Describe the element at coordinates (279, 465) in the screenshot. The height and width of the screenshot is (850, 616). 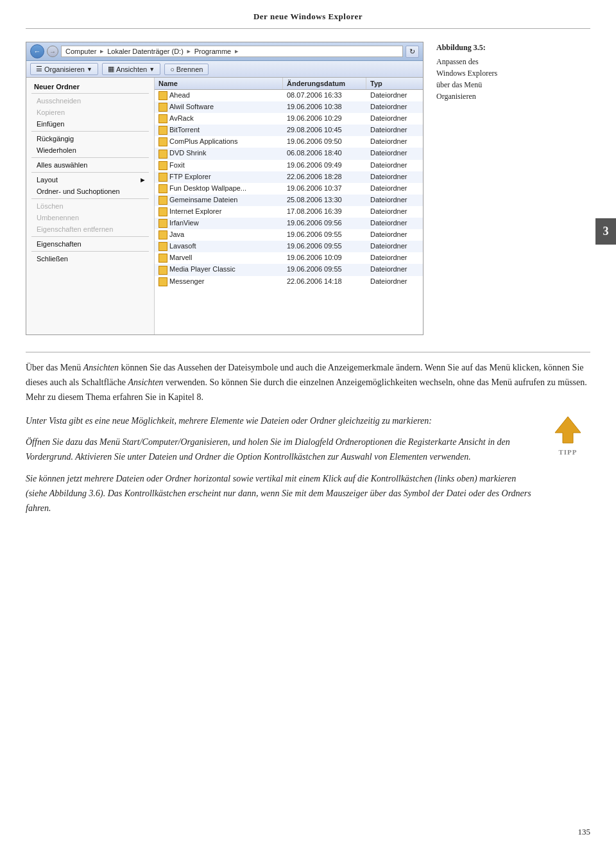
I see `tip-text: Unter Vista gibt es eine neue Möglichkei…` at that location.